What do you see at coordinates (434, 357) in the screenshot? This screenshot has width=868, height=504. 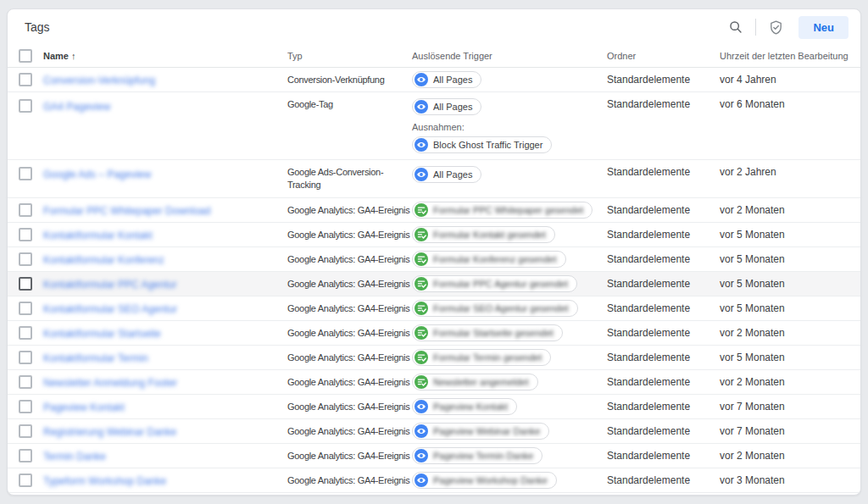 I see `table-row: Kontaktformular Termin Google Analytics:…` at bounding box center [434, 357].